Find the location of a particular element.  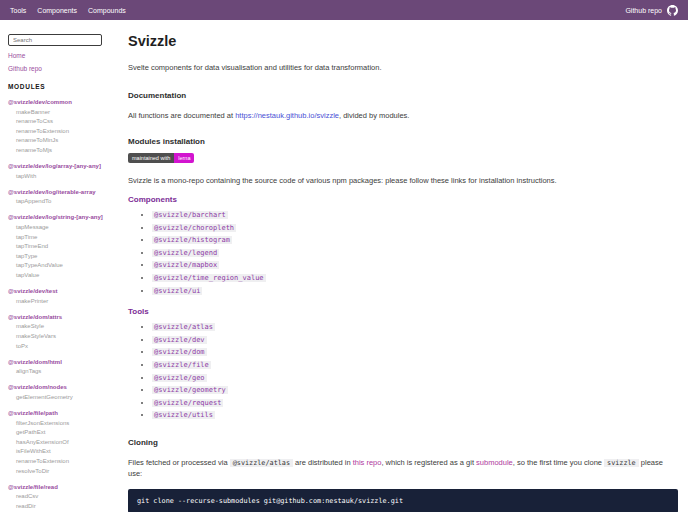

module-link: @svizzle/dom/attrs is located at coordinates (64, 317).